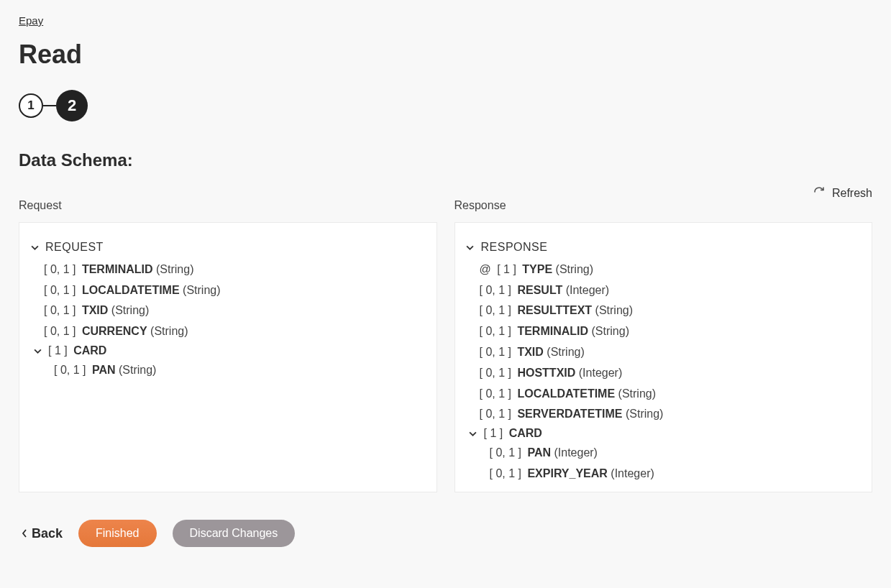 This screenshot has width=891, height=588. I want to click on response-card-toggle: [ 1 ] CARD, so click(664, 434).